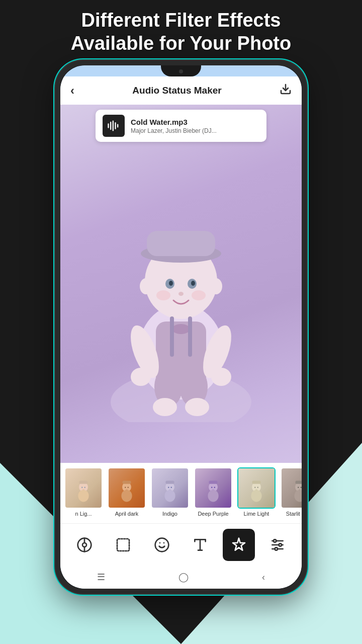 The image size is (362, 644). I want to click on nav-home: ◯, so click(184, 577).